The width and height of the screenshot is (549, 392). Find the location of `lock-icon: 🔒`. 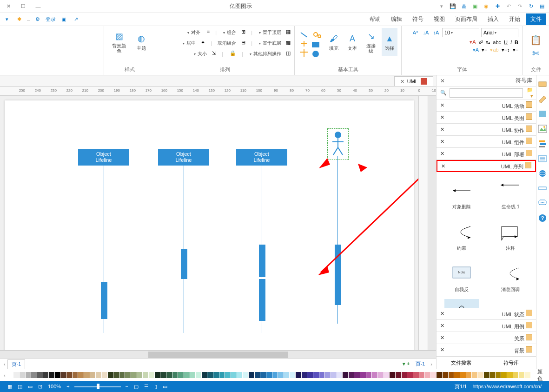

lock-icon: 🔒 is located at coordinates (232, 54).